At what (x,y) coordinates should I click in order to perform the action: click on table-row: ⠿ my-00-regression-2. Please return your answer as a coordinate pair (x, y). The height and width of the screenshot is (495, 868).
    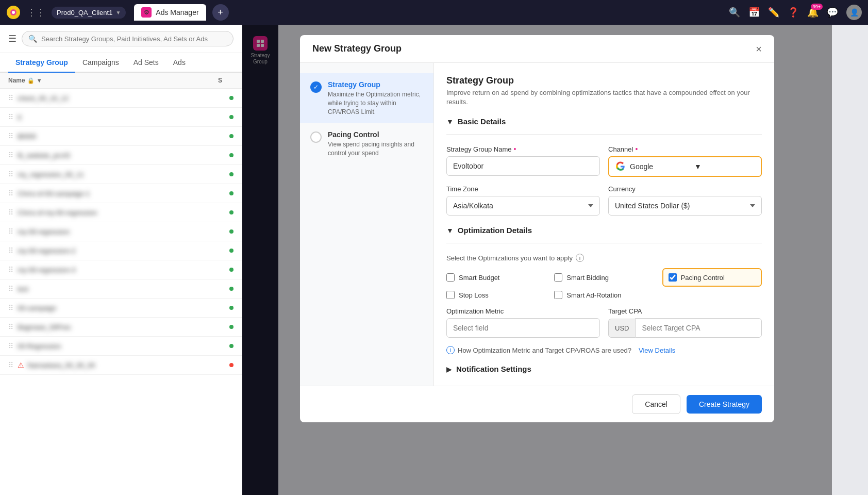
    Looking at the image, I should click on (121, 251).